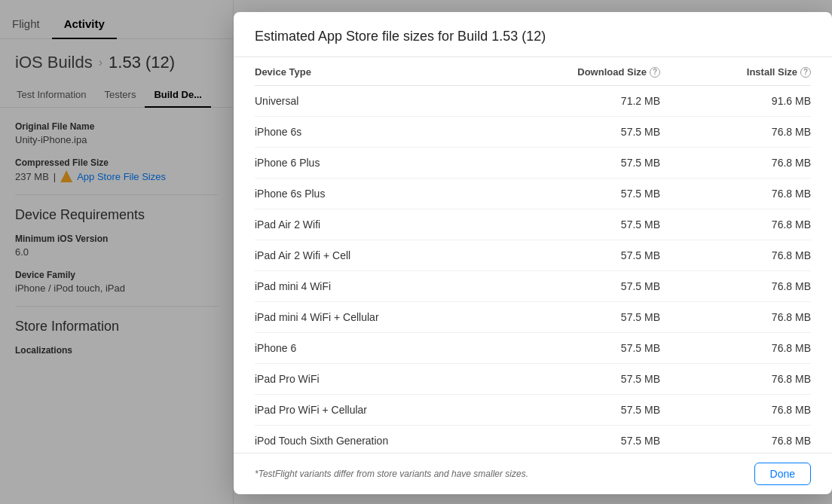 Image resolution: width=832 pixels, height=504 pixels. Describe the element at coordinates (655, 72) in the screenshot. I see `download-size-help-icon: ?` at that location.